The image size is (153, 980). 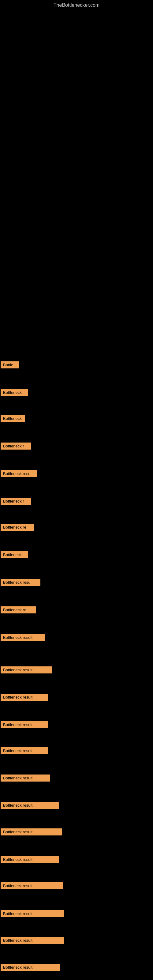 What do you see at coordinates (32, 914) in the screenshot?
I see `bottleneck-item-21: Bottleneck result` at bounding box center [32, 914].